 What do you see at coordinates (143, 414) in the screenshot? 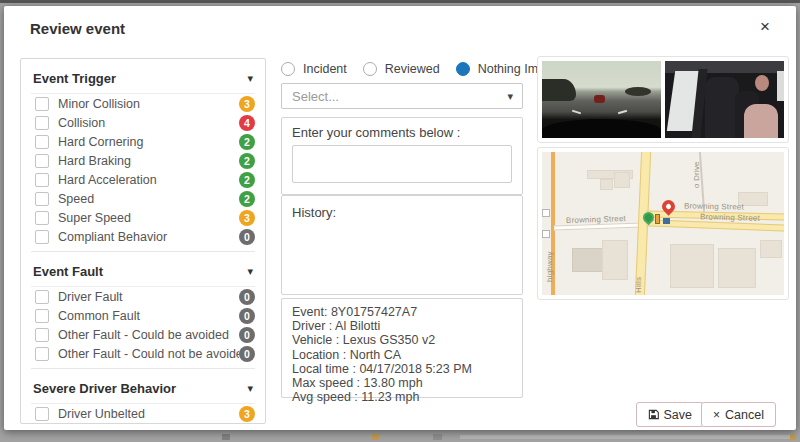
I see `list-item: Driver Unbelted 3` at bounding box center [143, 414].